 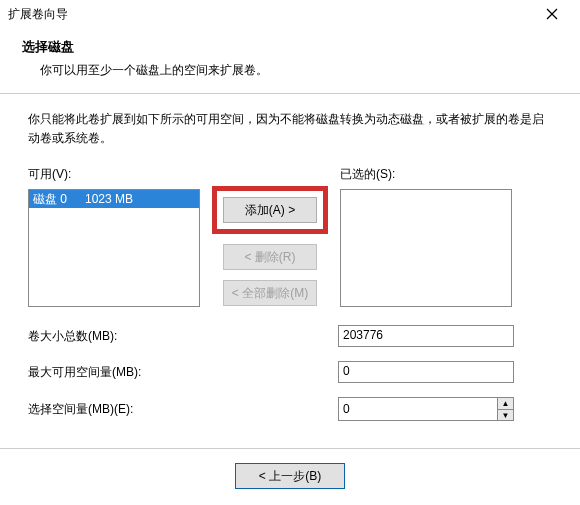 I want to click on max-space-label: 最大可用空间量(MB):, so click(x=183, y=372).